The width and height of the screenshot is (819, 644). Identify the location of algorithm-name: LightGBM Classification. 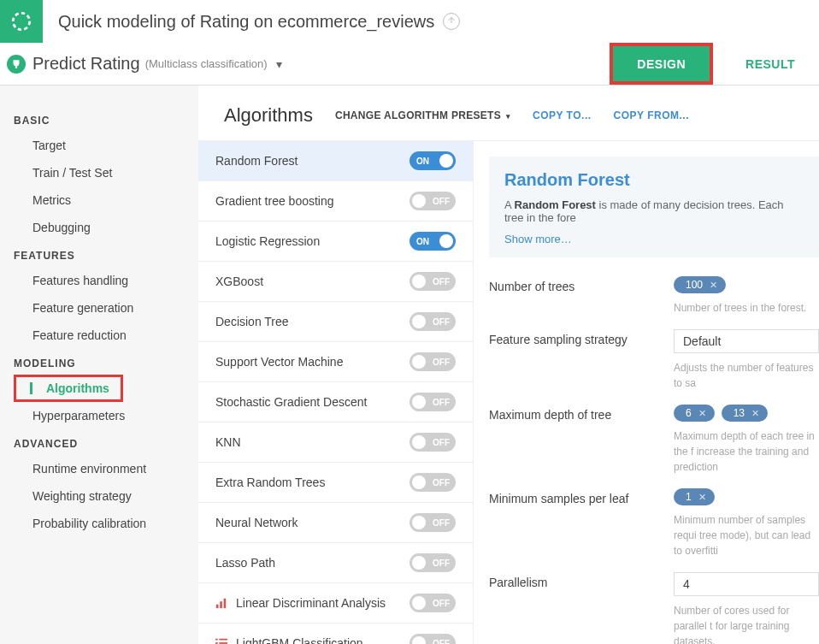
(299, 640).